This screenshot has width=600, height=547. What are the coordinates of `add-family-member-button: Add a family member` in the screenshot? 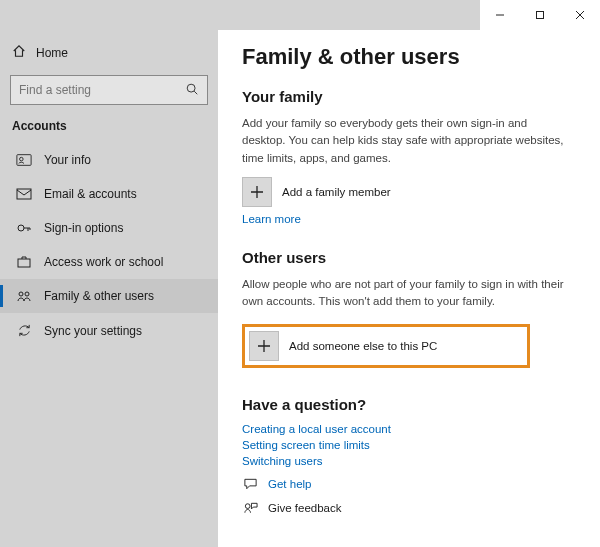 It's located at (409, 192).